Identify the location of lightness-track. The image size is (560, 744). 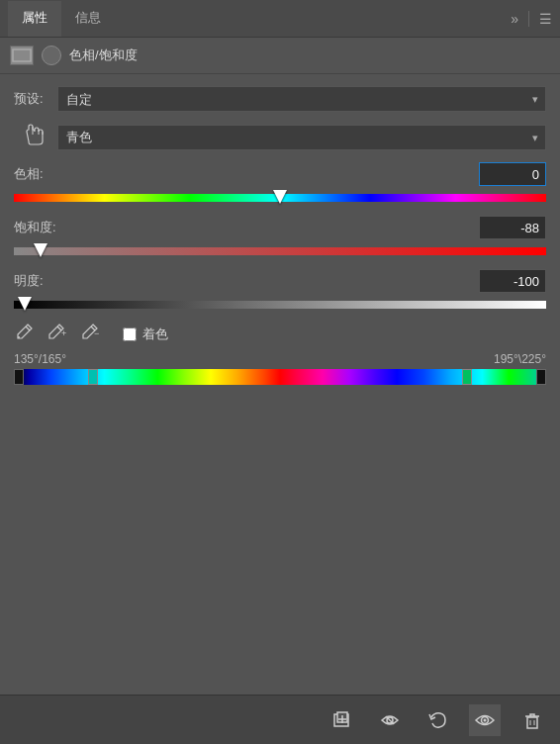
(280, 305).